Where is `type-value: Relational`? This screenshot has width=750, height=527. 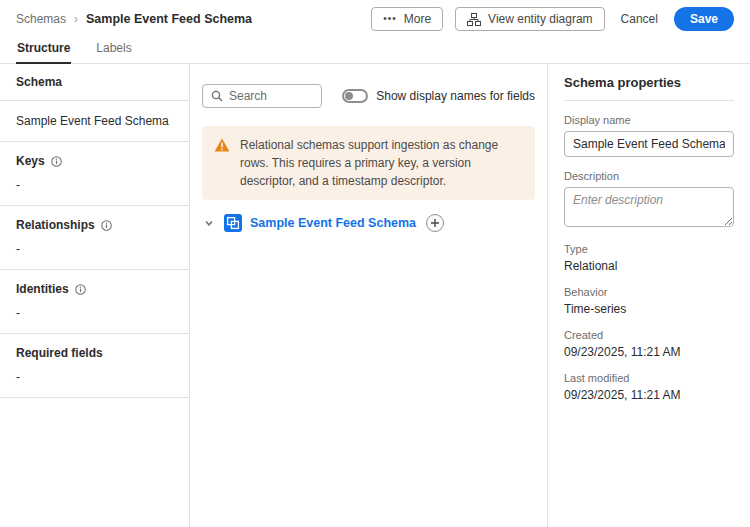
type-value: Relational is located at coordinates (649, 266).